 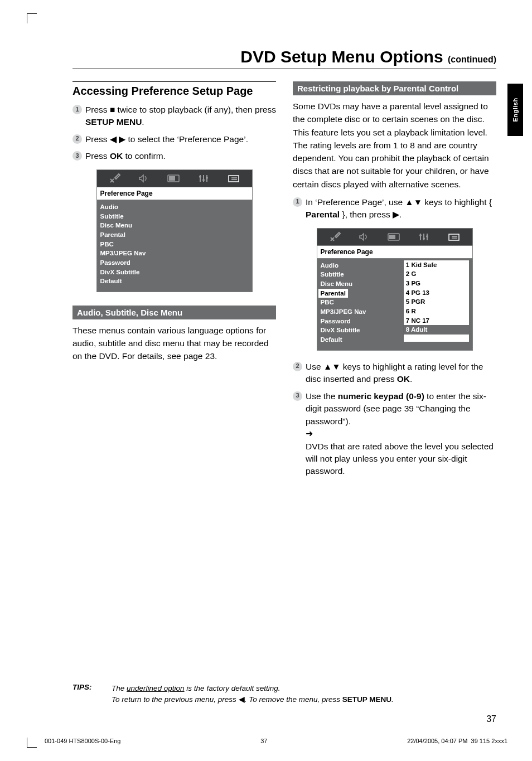 What do you see at coordinates (174, 139) in the screenshot?
I see `step-2: 2 Press ◀ ▶ to select the ‘Preference Pa…` at bounding box center [174, 139].